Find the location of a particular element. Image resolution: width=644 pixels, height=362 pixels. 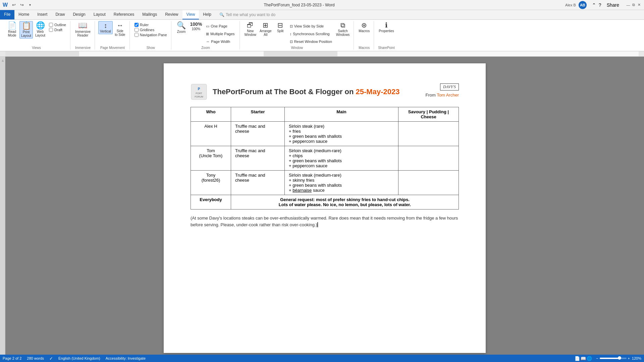

zoom-in-btn: + is located at coordinates (629, 358).